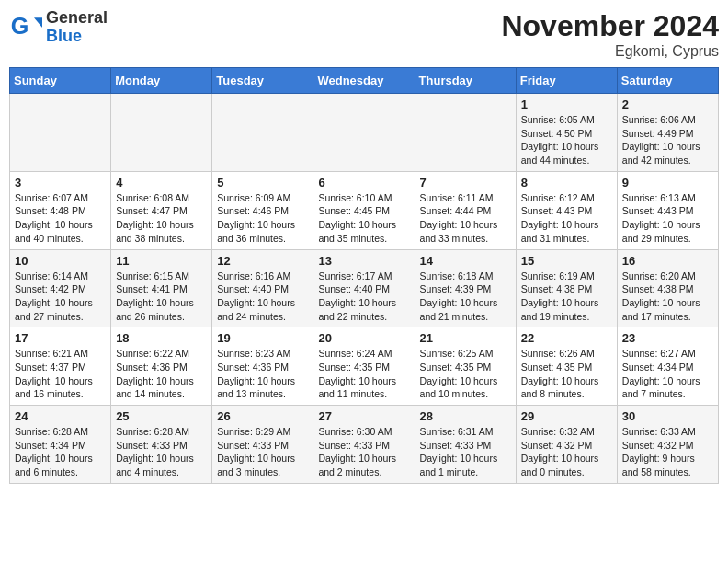 The height and width of the screenshot is (563, 728). I want to click on day-number: 15, so click(566, 261).